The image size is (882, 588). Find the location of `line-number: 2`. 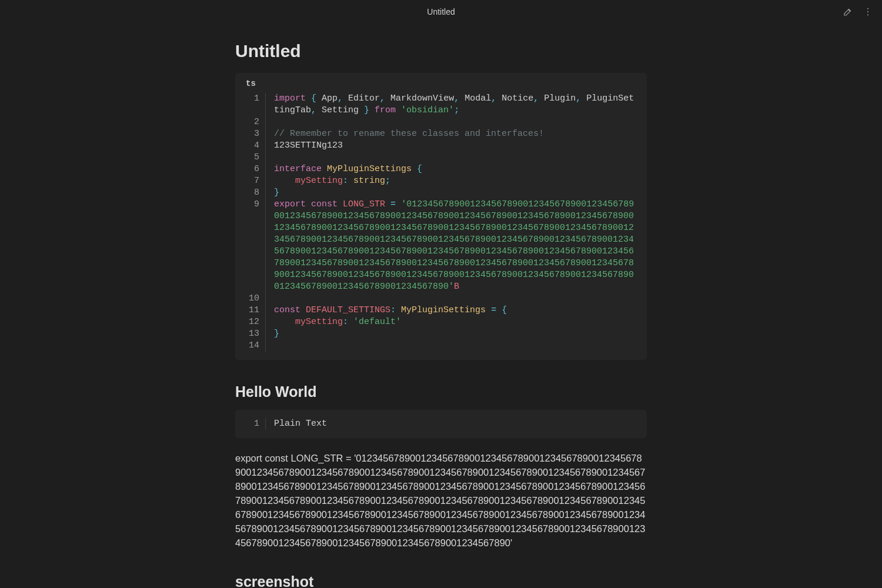

line-number: 2 is located at coordinates (252, 122).